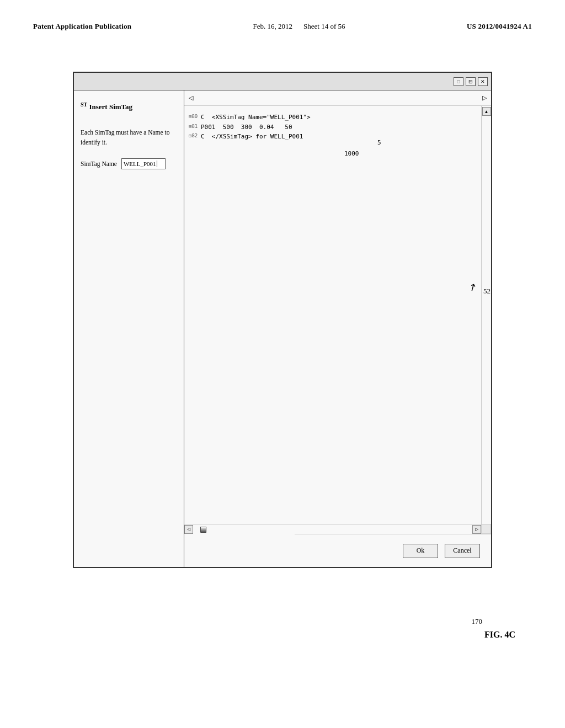  Describe the element at coordinates (393, 550) in the screenshot. I see `bottom-bar: Ok Cancel` at that location.